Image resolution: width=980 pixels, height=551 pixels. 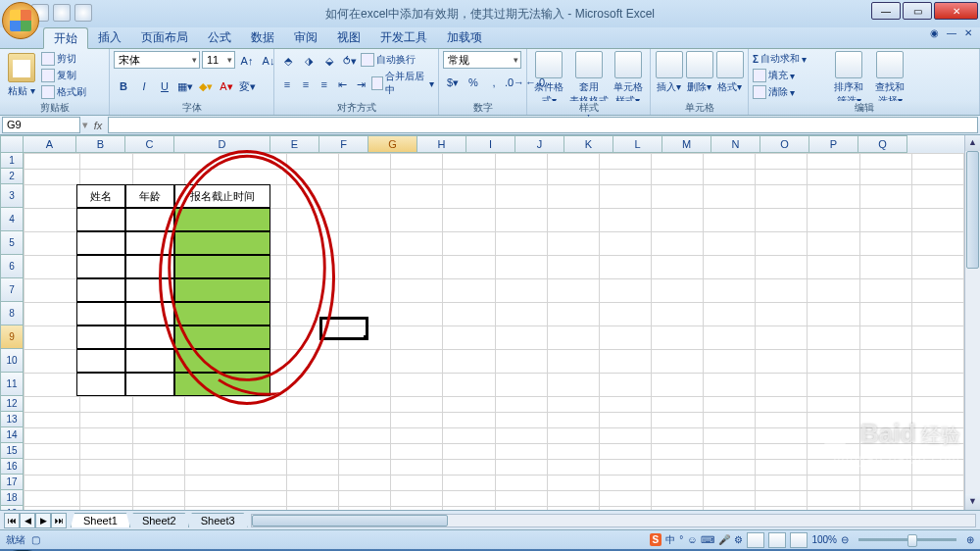 I want to click on row-header-3: 3, so click(x=12, y=196).